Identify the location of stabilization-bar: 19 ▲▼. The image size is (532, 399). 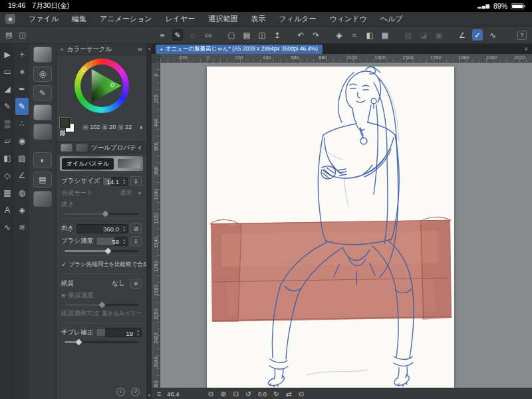
(118, 332).